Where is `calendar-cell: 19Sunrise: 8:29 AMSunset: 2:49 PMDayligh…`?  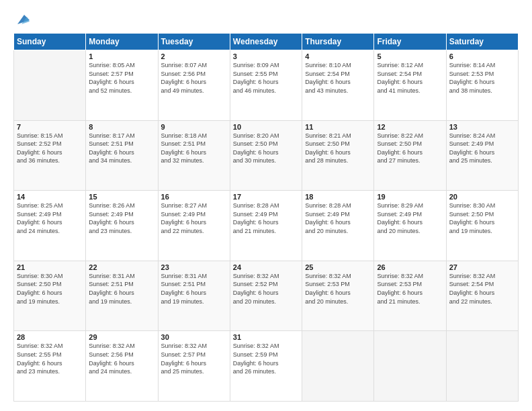
calendar-cell: 19Sunrise: 8:29 AMSunset: 2:49 PMDayligh… is located at coordinates (410, 226).